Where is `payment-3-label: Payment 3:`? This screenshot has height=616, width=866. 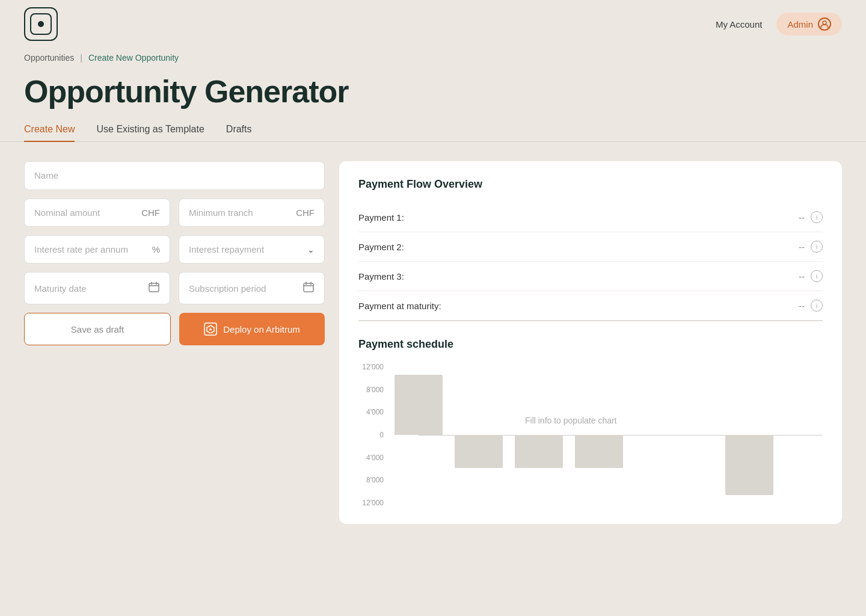 payment-3-label: Payment 3: is located at coordinates (381, 277).